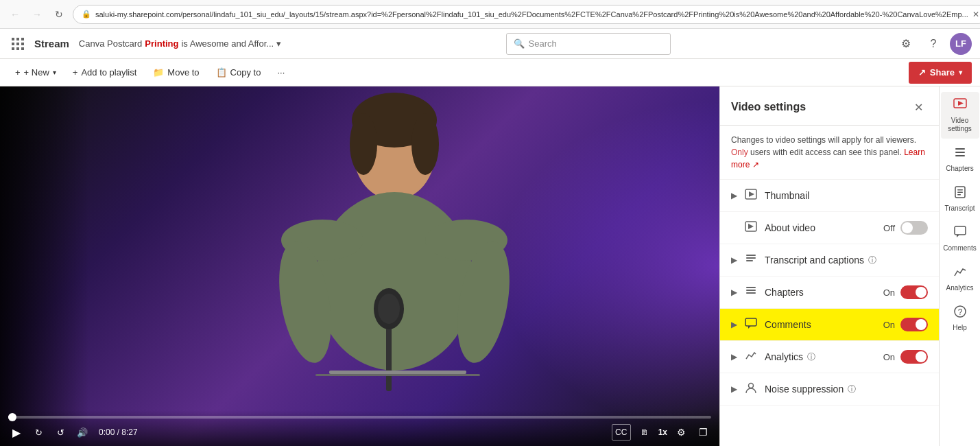  What do you see at coordinates (830, 228) in the screenshot?
I see `setting-row-about: ▶ About video Off` at bounding box center [830, 228].